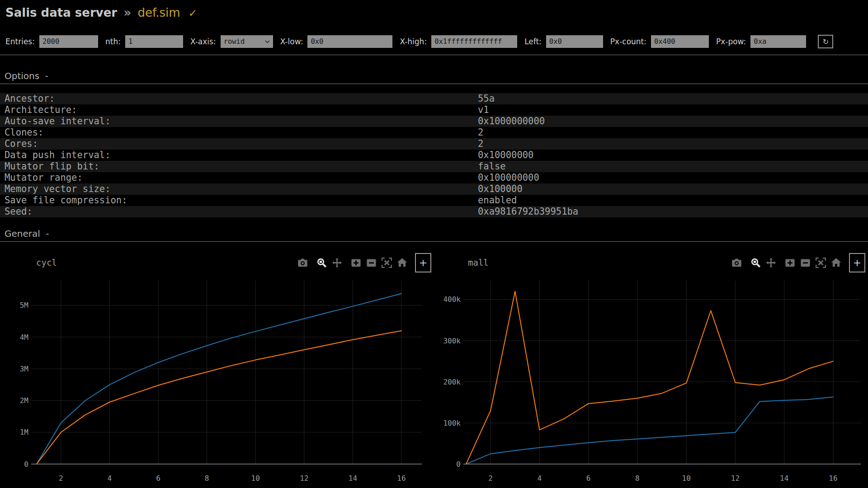  Describe the element at coordinates (509, 178) in the screenshot. I see `option-value: 0x100000000` at that location.